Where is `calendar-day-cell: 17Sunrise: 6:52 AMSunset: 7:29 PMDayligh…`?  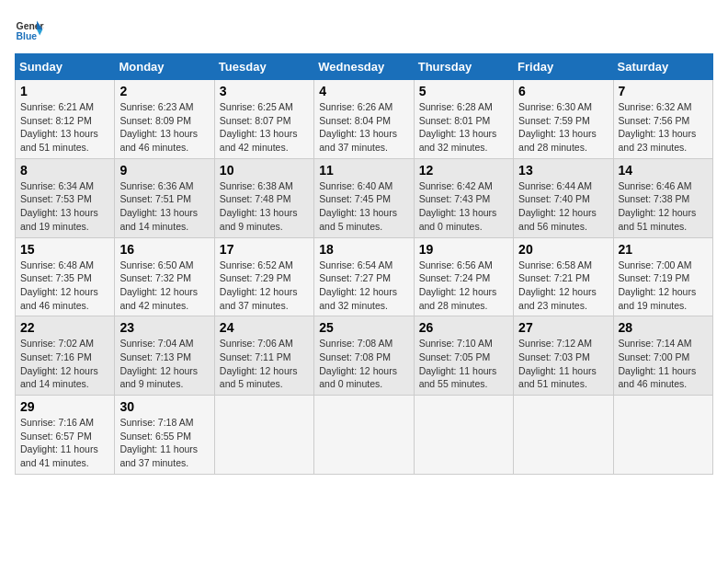 calendar-day-cell: 17Sunrise: 6:52 AMSunset: 7:29 PMDayligh… is located at coordinates (264, 277).